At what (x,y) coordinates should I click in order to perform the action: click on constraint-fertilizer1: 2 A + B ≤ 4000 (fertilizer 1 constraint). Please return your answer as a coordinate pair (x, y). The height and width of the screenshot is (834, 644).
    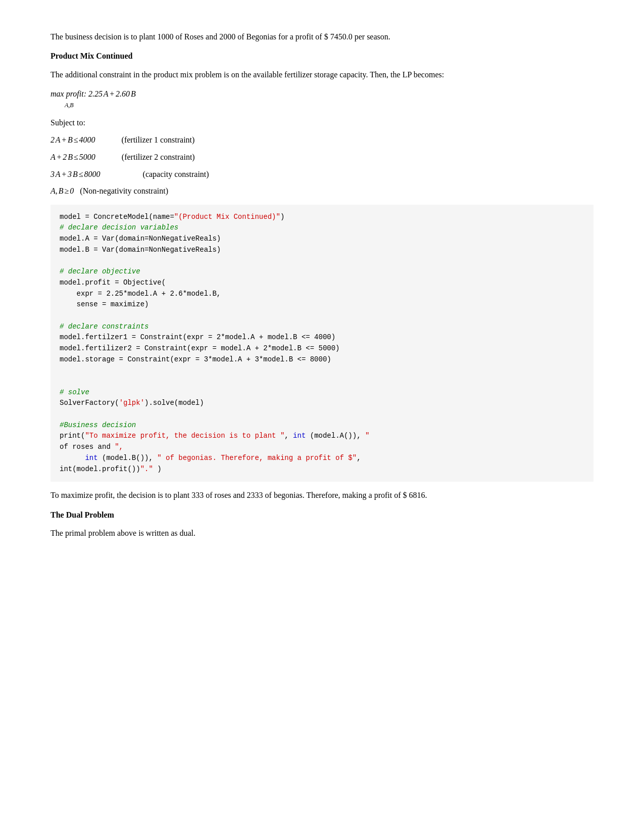
    Looking at the image, I should click on (322, 140).